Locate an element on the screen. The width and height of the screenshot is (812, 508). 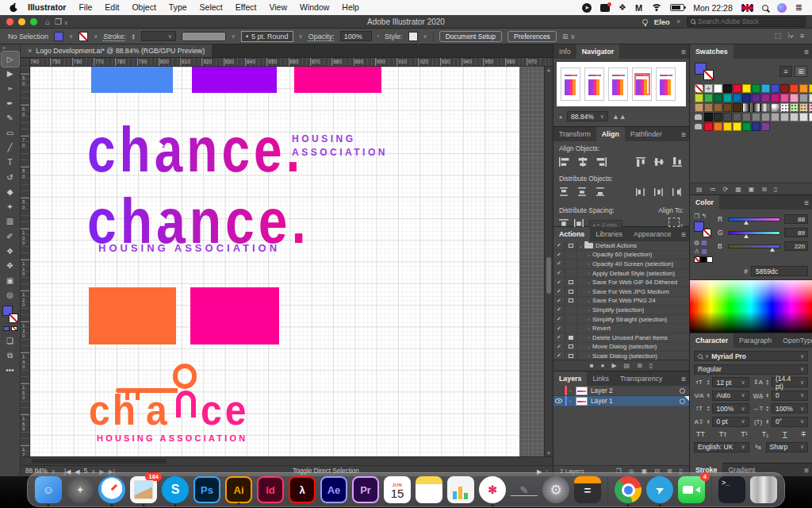
logo2-caption: HOUSING ASSOCIATION is located at coordinates (189, 248).